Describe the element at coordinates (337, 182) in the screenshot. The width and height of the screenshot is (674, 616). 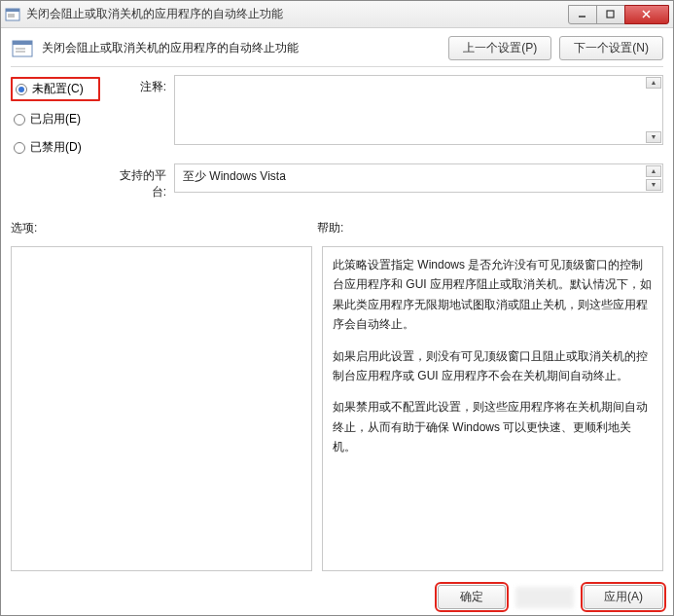
I see `platform-row: 支持的平台: 至少 Windows Vista ▲ ▼` at that location.